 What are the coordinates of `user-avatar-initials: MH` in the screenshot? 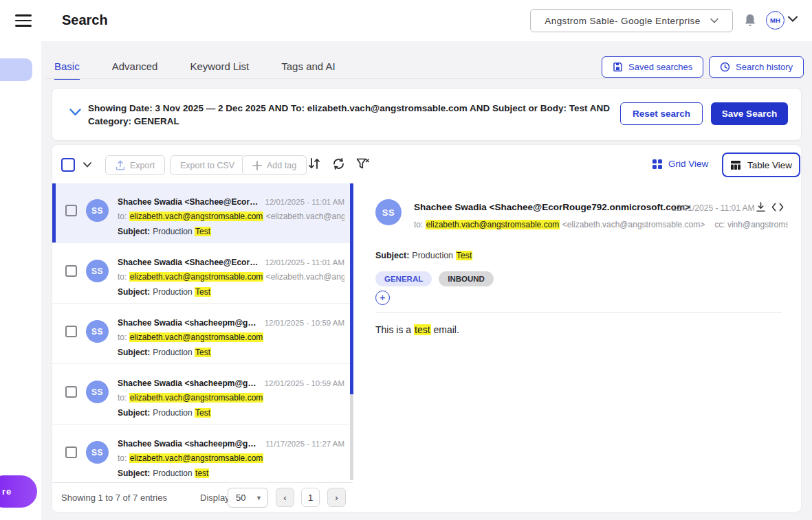 It's located at (776, 21).